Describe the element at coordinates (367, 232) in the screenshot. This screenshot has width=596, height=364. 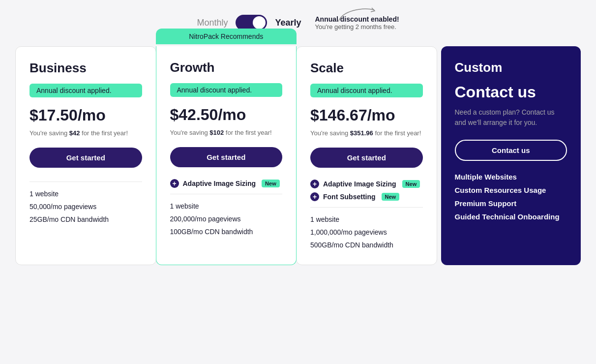
I see `list-item: 1,000,000/mo pageviews` at that location.